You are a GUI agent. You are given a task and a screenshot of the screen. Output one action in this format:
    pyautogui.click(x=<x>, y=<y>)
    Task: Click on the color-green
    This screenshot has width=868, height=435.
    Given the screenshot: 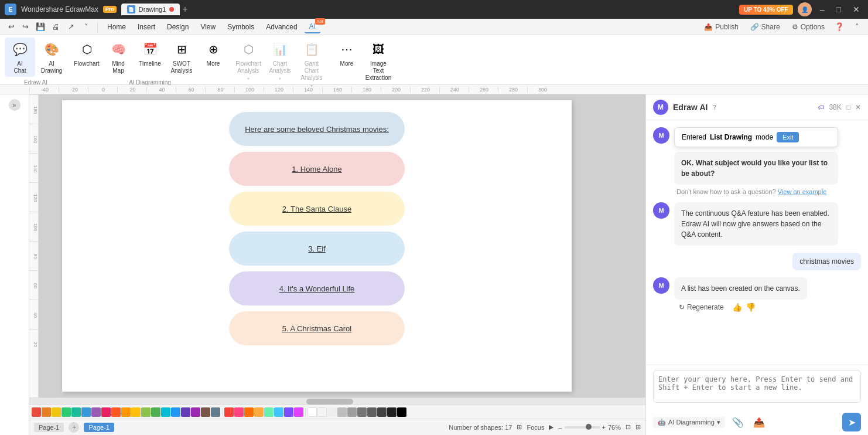 What is the action you would take?
    pyautogui.click(x=66, y=412)
    